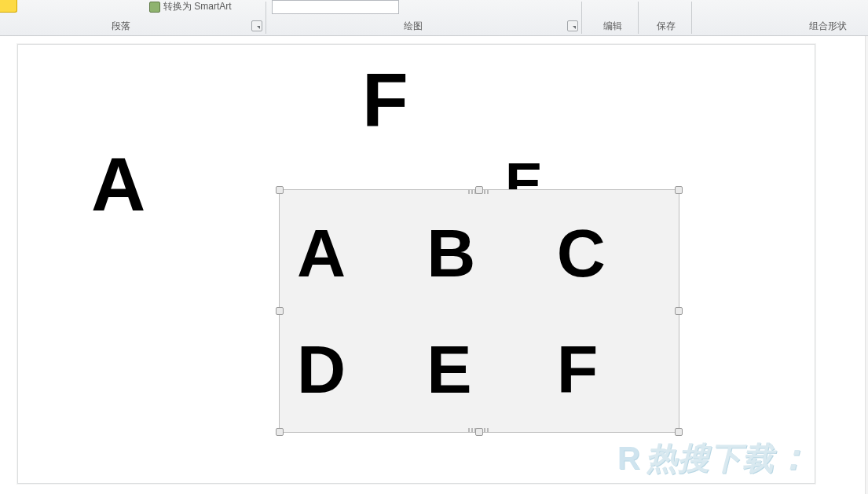 This screenshot has width=868, height=494. Describe the element at coordinates (679, 311) in the screenshot. I see `resize-handle-r` at that location.